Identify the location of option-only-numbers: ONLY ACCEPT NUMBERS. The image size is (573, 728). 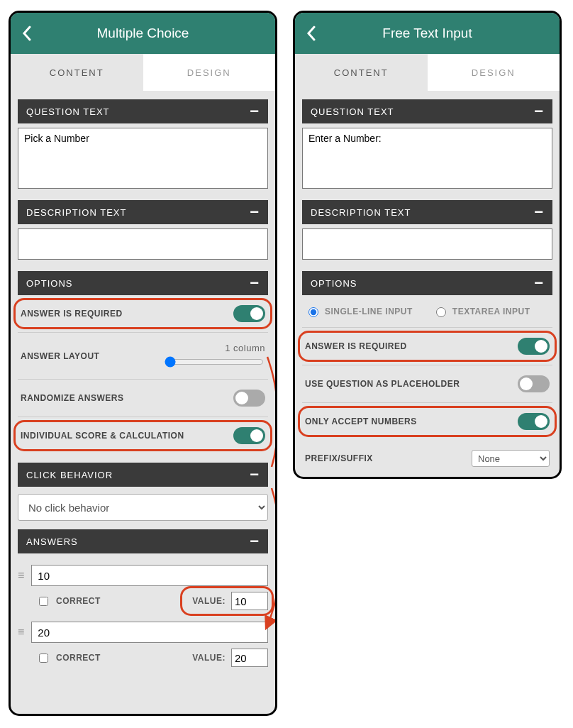
(427, 421).